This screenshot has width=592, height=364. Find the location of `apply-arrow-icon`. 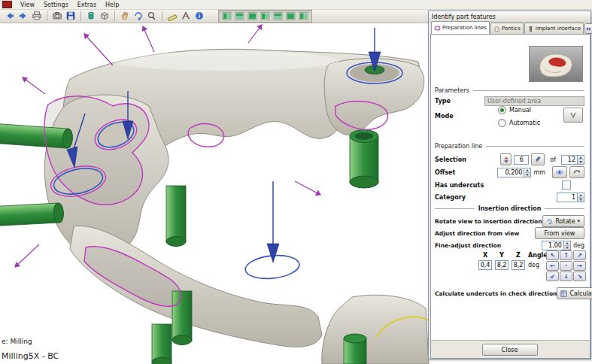

apply-arrow-icon is located at coordinates (577, 172).